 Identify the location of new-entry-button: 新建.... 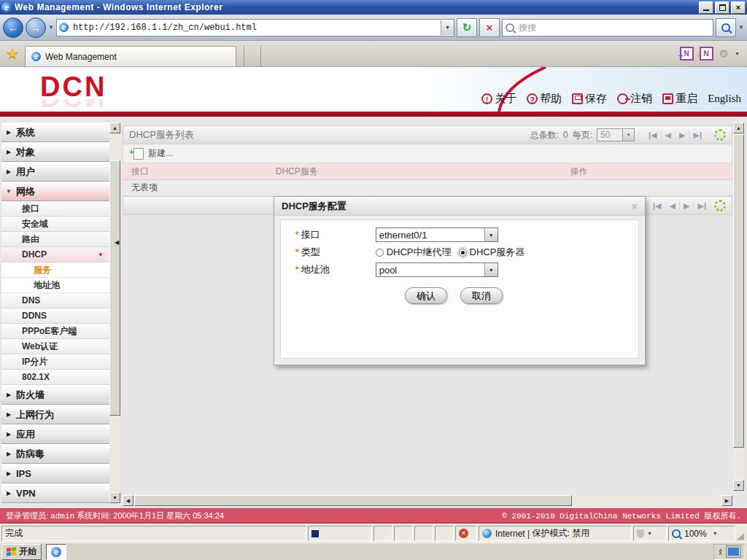
(427, 154).